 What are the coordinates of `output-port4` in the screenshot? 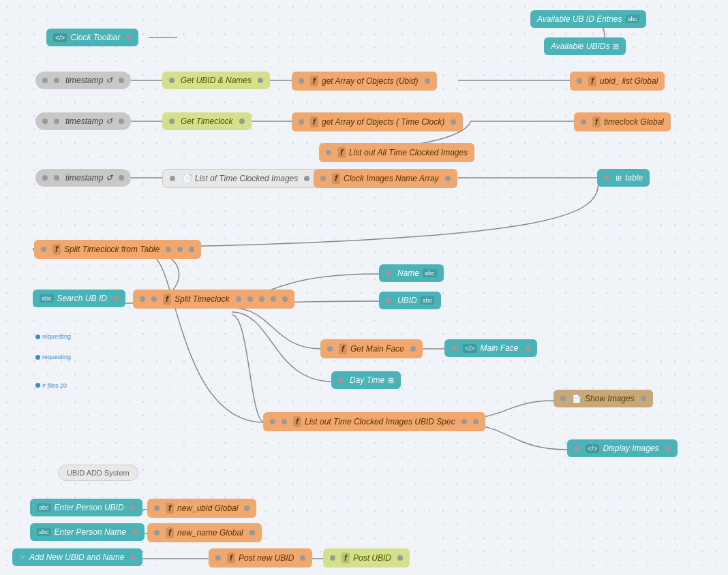 It's located at (273, 299).